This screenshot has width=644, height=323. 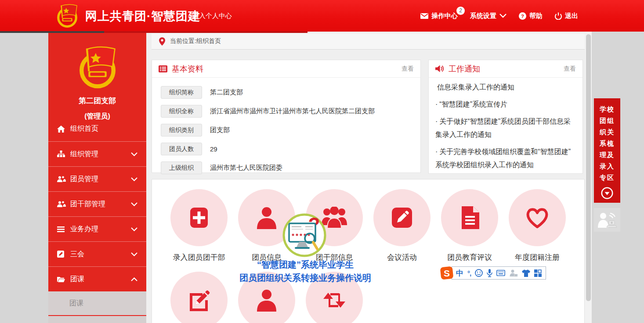 What do you see at coordinates (499, 273) in the screenshot?
I see `ime-box: 中 °,` at bounding box center [499, 273].